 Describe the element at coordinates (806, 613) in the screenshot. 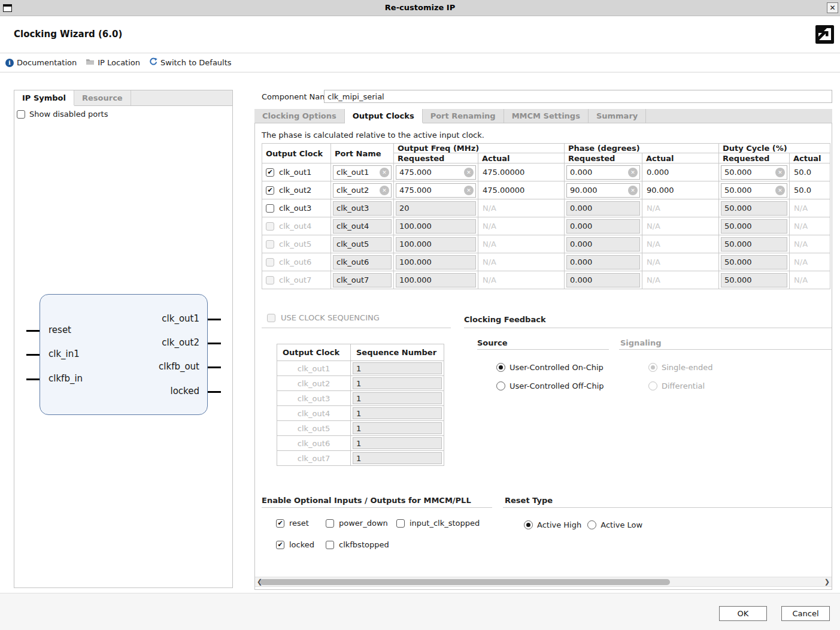

I see `cancel-button: Cancel` at that location.